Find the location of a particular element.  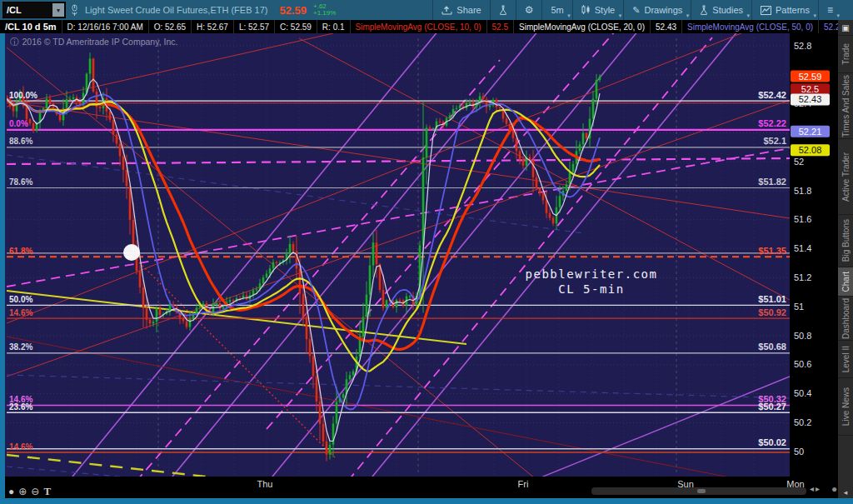

y-axis-tick: 50.4 is located at coordinates (803, 393).